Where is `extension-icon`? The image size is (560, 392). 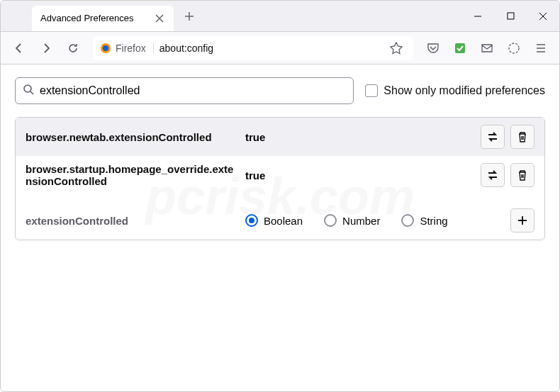
extension-icon is located at coordinates (460, 48).